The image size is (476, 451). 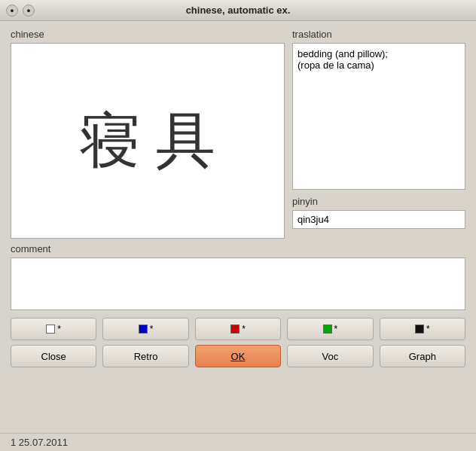 What do you see at coordinates (330, 329) in the screenshot?
I see `star-button-green: *` at bounding box center [330, 329].